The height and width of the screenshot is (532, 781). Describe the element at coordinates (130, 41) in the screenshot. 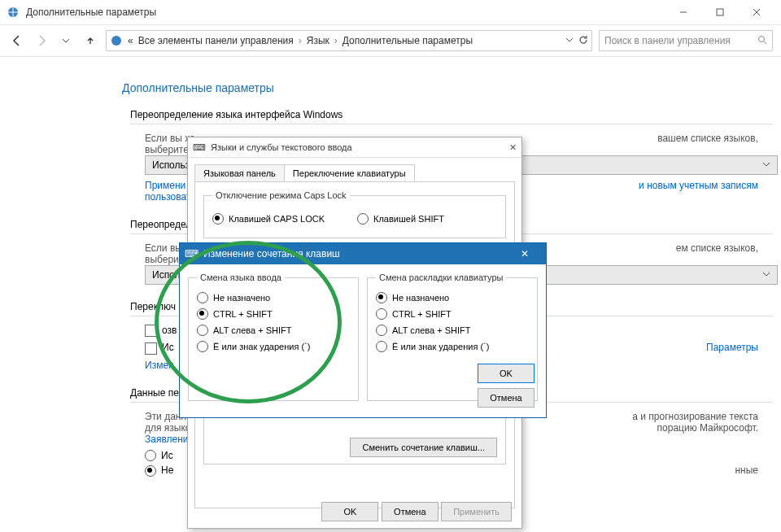

I see `breadcrumb-root: «` at that location.